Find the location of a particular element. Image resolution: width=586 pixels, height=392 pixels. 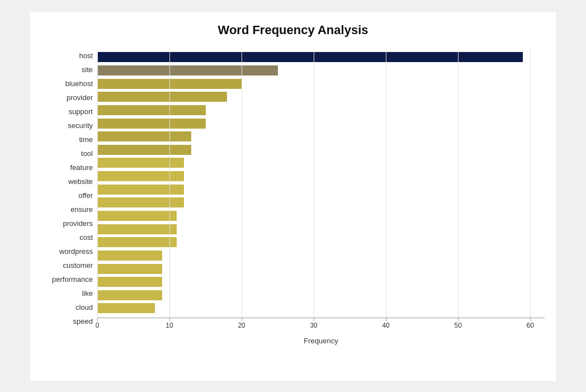

y-label: tool is located at coordinates (87, 153).